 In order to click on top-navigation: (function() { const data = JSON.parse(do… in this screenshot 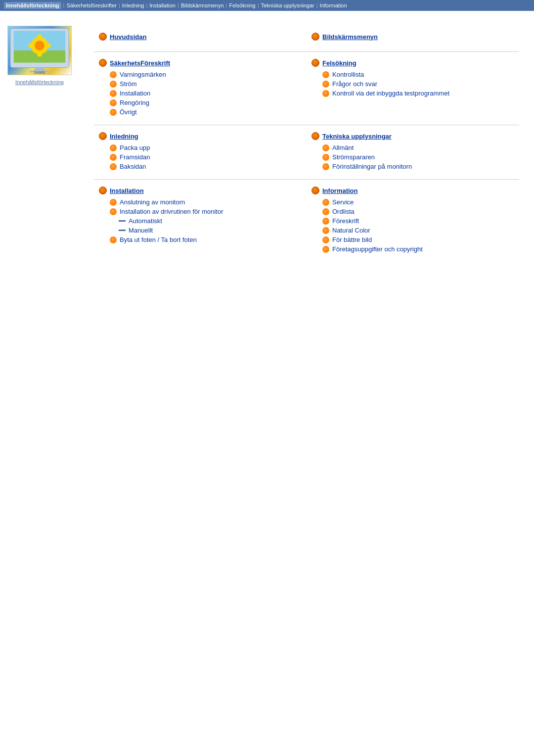, I will do `click(267, 5)`.